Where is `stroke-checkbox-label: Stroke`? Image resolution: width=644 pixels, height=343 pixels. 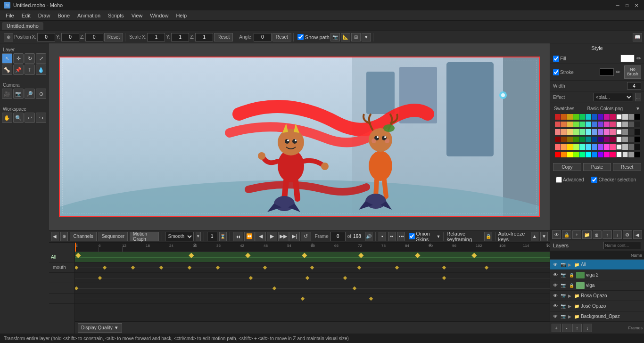
stroke-checkbox-label: Stroke is located at coordinates (563, 73).